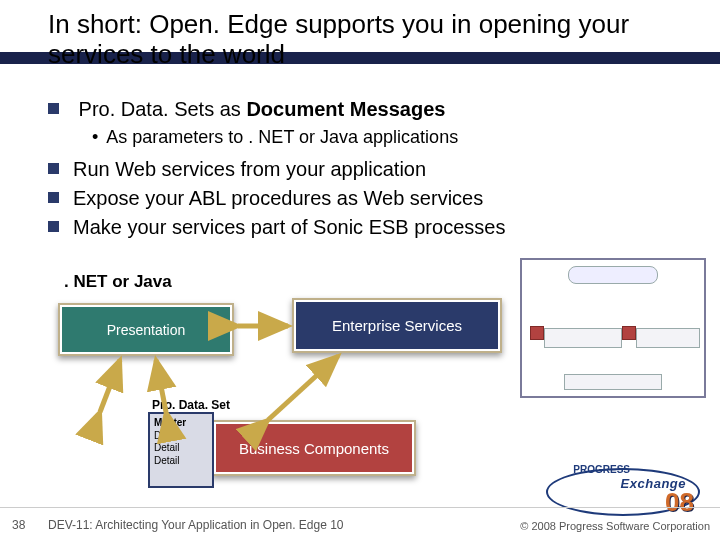  What do you see at coordinates (397, 326) in the screenshot?
I see `box-enterprise-services: Enterprise Services` at bounding box center [397, 326].